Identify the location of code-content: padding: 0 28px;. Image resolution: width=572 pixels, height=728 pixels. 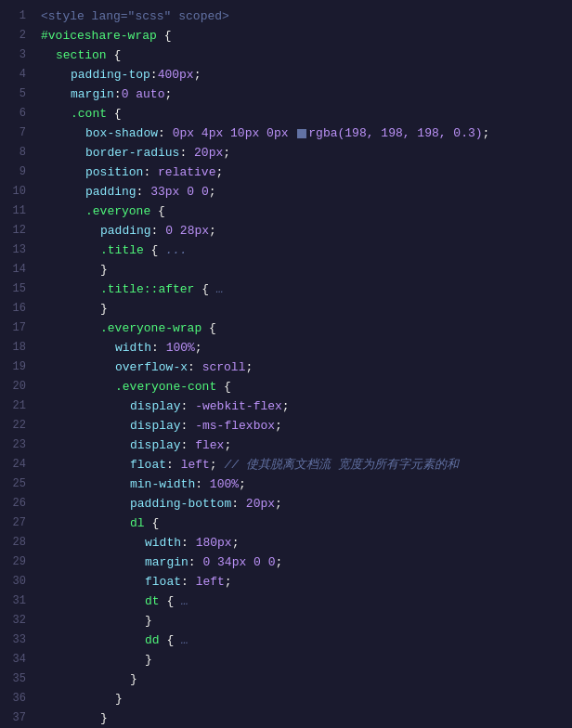
(303, 232).